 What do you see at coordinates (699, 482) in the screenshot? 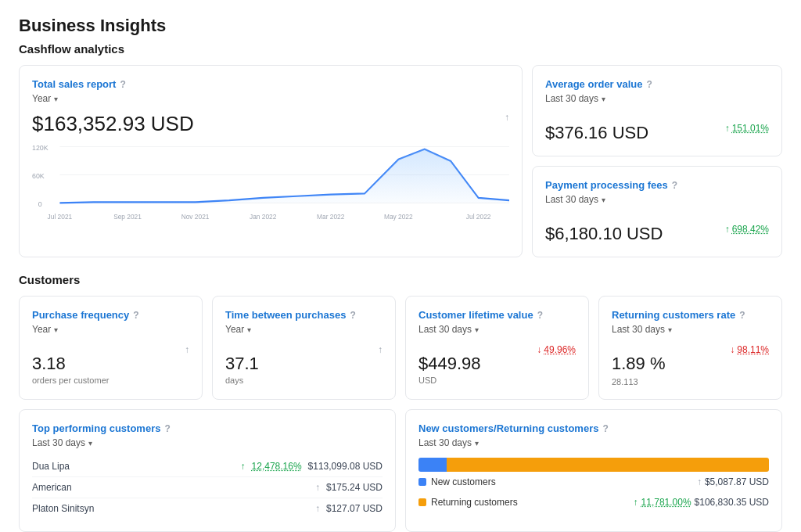
I see `new-customers-trend-icon: ↑` at bounding box center [699, 482].